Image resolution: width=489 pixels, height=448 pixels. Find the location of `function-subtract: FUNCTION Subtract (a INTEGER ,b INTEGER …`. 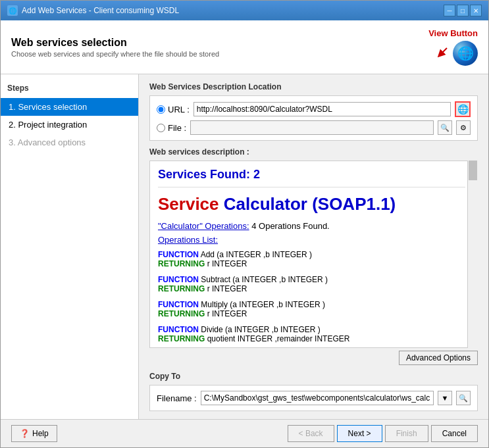

function-subtract: FUNCTION Subtract (a INTEGER ,b INTEGER … is located at coordinates (312, 284).